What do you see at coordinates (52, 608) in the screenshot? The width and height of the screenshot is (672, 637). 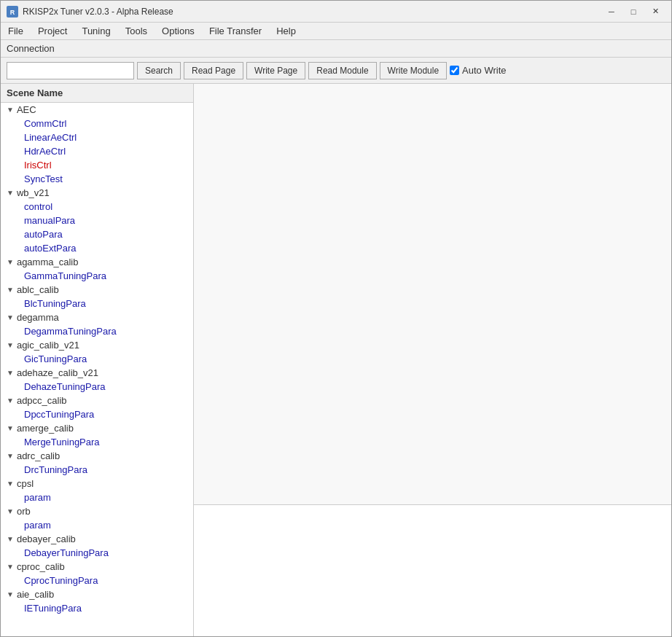 I see `tree-item-ietuningpara-label: IETuningPara` at bounding box center [52, 608].